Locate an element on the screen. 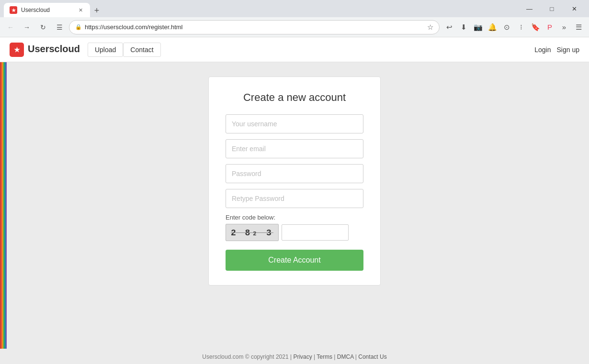 This screenshot has height=364, width=589. tab-close-button: ✕ is located at coordinates (80, 10).